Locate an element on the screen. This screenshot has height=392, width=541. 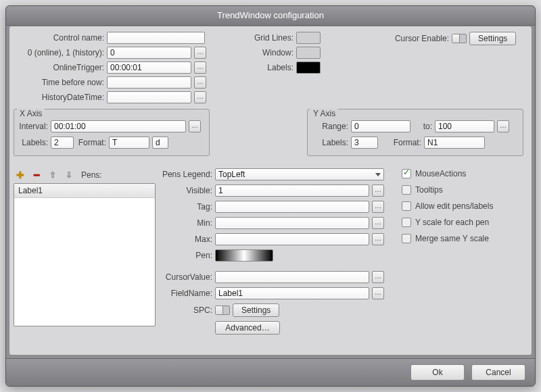
labels-color is located at coordinates (308, 68).